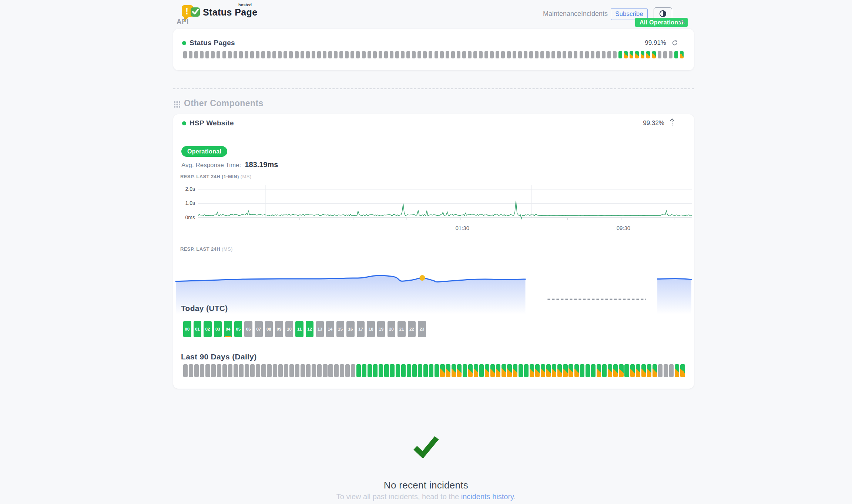 This screenshot has height=504, width=852. What do you see at coordinates (402, 329) in the screenshot?
I see `hour-block: 21` at bounding box center [402, 329].